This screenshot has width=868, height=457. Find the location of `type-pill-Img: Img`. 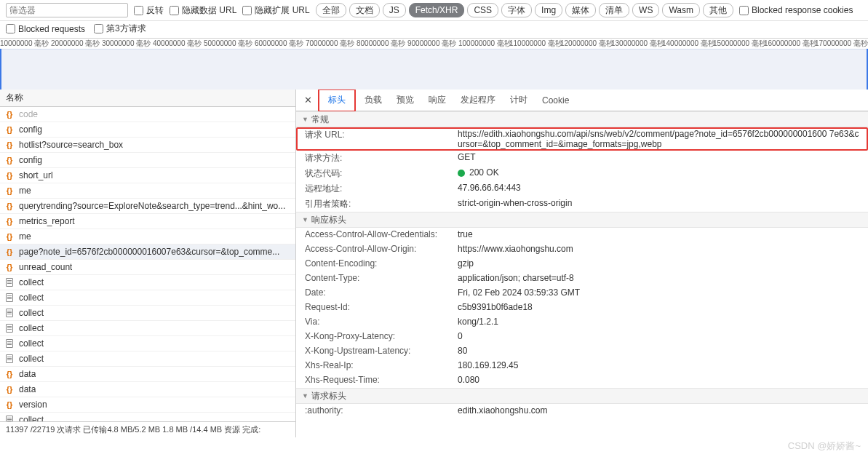

type-pill-Img: Img is located at coordinates (549, 10).